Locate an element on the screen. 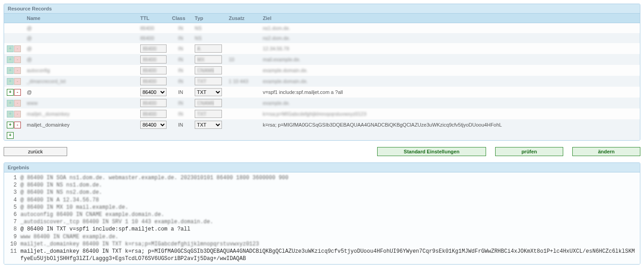 This screenshot has width=644, height=265. col-name: Name is located at coordinates (81, 18).